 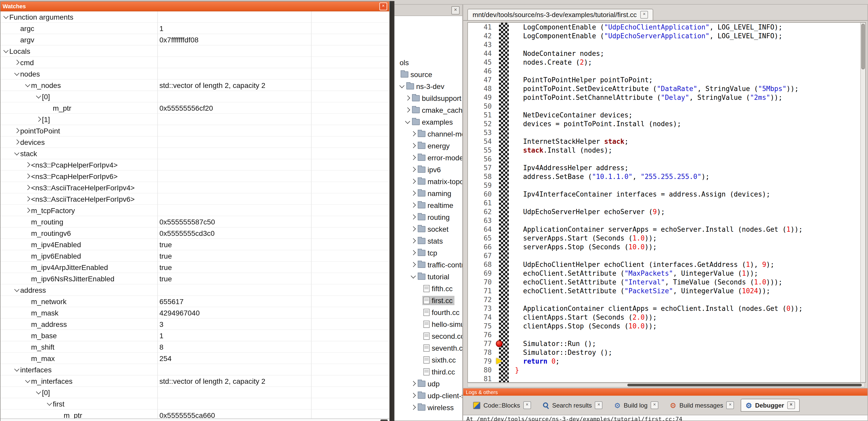 I want to click on watch-row: <ns3::AsciiTraceHelperForIpv6>, so click(x=195, y=199).